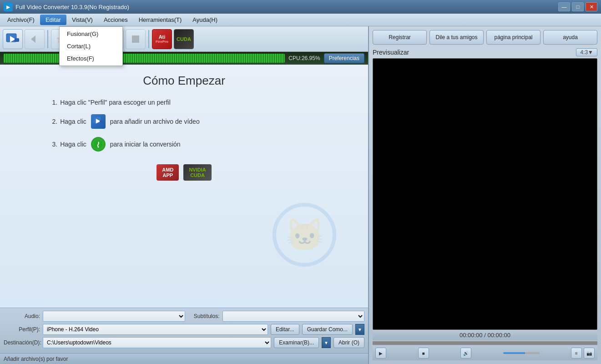  Describe the element at coordinates (205, 20) in the screenshot. I see `menu-ayuda: Ayuda(H)` at that location.